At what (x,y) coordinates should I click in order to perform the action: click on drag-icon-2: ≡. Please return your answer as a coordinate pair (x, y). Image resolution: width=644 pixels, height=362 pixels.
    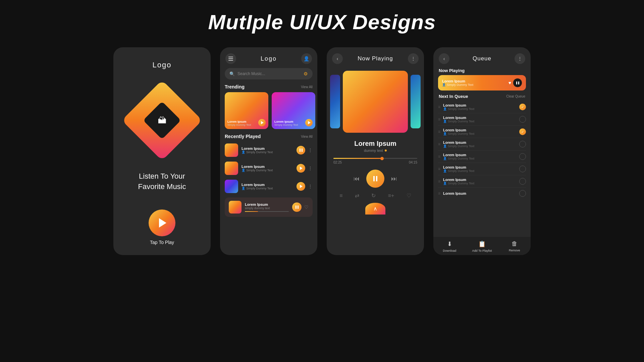
    Looking at the image, I should click on (439, 119).